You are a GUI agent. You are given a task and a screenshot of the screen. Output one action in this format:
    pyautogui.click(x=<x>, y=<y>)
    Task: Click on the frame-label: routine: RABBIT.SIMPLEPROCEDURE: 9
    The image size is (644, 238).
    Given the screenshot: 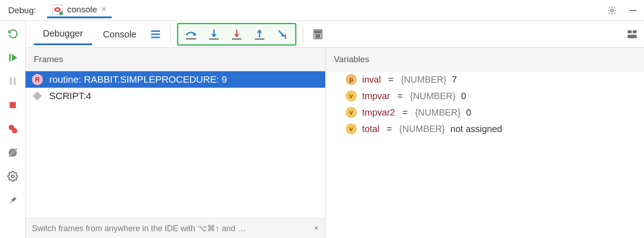 What is the action you would take?
    pyautogui.click(x=138, y=79)
    